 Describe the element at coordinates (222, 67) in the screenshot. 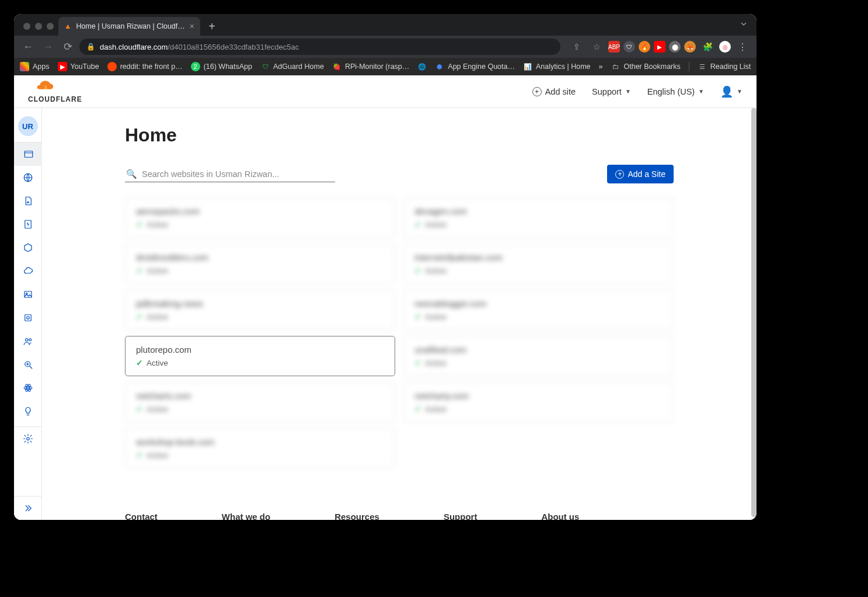

I see `bookmark-whatsapp: 2(16) WhatsApp` at that location.